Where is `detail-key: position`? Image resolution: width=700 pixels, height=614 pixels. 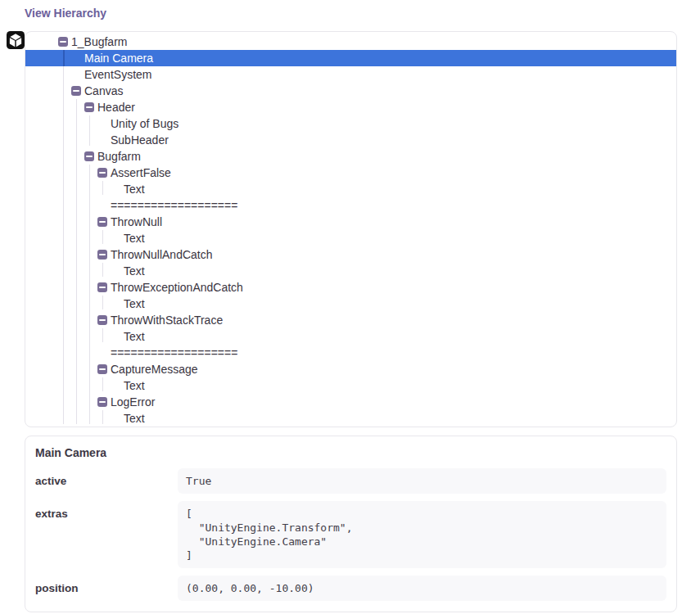 detail-key: position is located at coordinates (106, 588).